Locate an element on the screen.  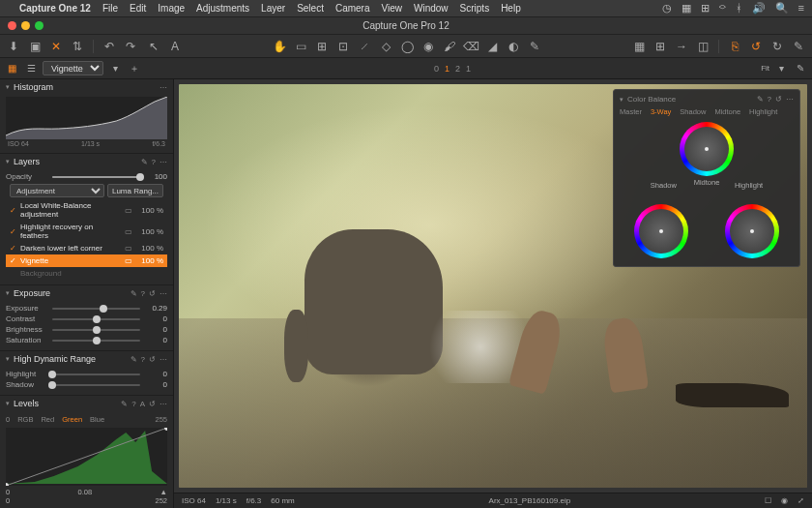
keystone-icon: ◇ is located at coordinates (386, 46).